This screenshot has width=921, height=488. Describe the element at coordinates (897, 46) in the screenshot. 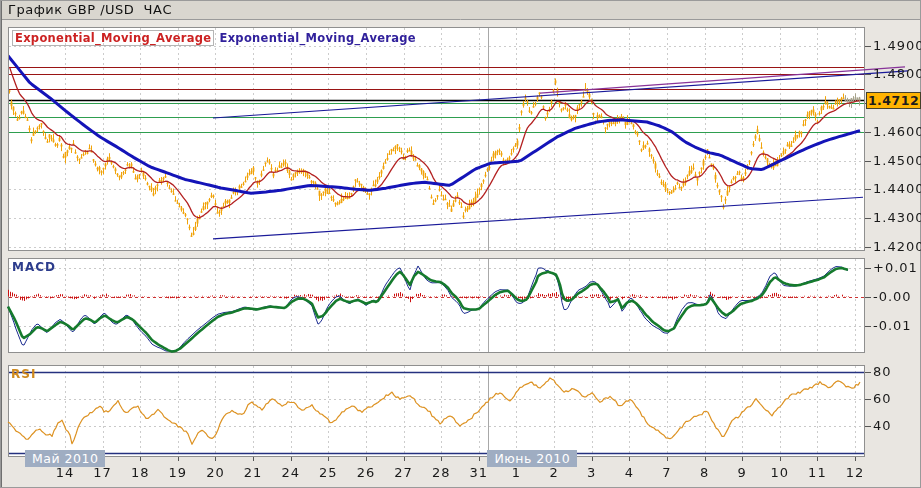

I see `price-axis-label: 1.4900` at that location.